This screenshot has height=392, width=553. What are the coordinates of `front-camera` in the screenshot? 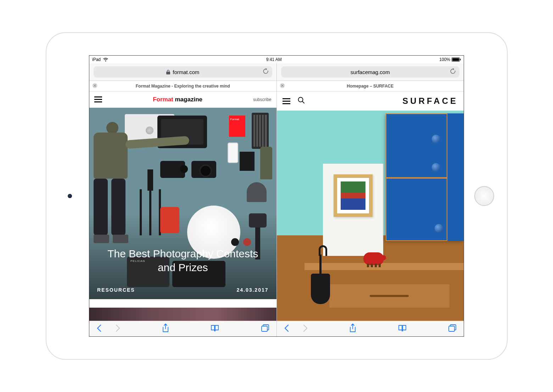 It's located at (70, 196).